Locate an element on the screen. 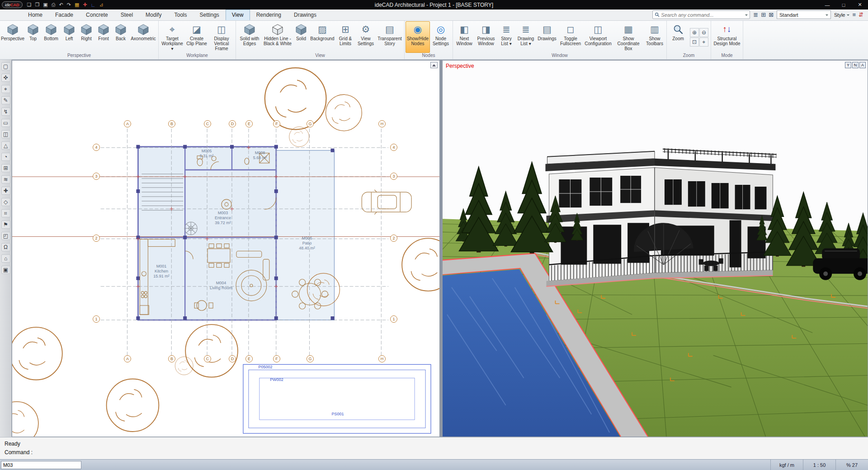 The image size is (868, 470). zoom-button: Zoom is located at coordinates (678, 37).